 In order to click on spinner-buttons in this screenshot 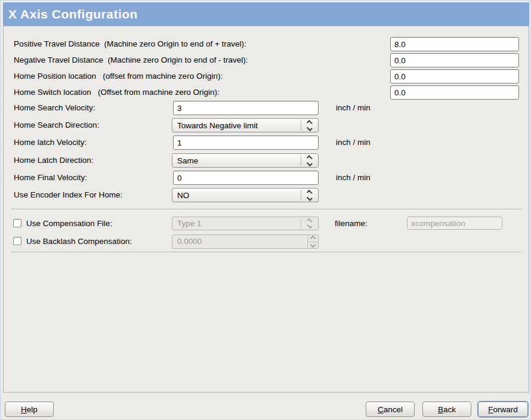, I will do `click(313, 242)`.